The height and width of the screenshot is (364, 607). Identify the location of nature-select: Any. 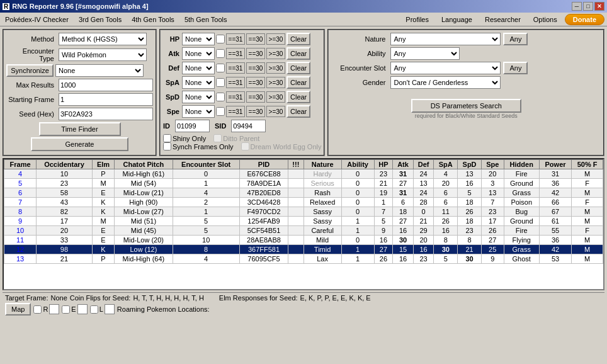
(446, 39).